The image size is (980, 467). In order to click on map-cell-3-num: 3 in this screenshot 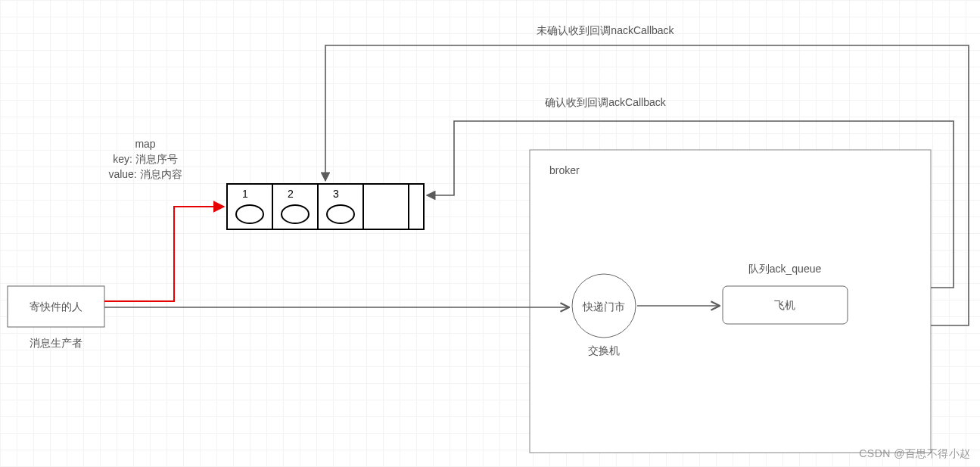, I will do `click(336, 194)`.